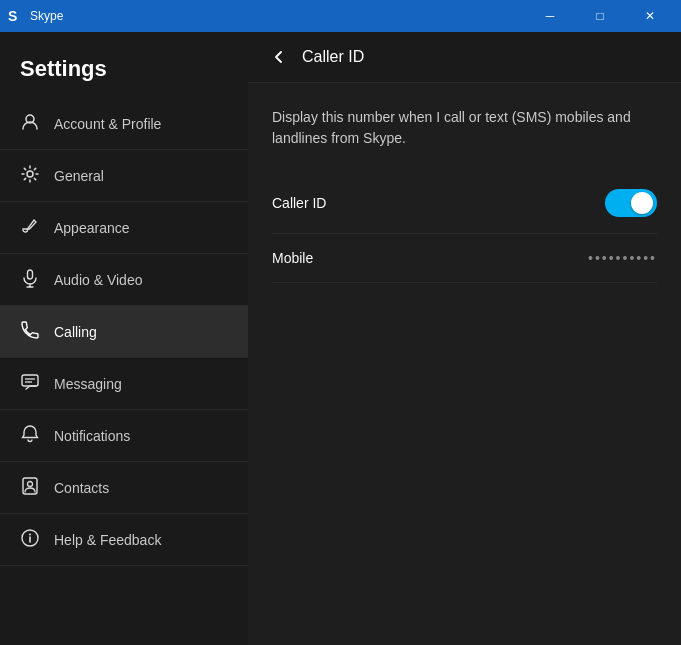 The height and width of the screenshot is (645, 681). What do you see at coordinates (30, 540) in the screenshot?
I see `info-icon` at bounding box center [30, 540].